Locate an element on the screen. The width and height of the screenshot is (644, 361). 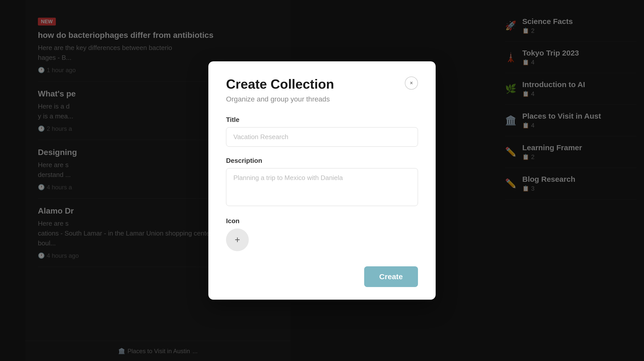
modal-footer: Create is located at coordinates (322, 274).